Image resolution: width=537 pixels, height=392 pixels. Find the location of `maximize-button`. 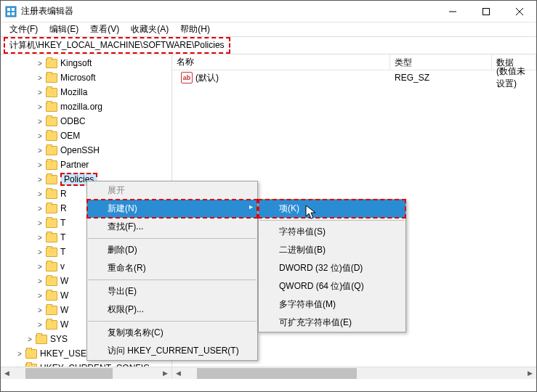

maximize-button is located at coordinates (486, 12).